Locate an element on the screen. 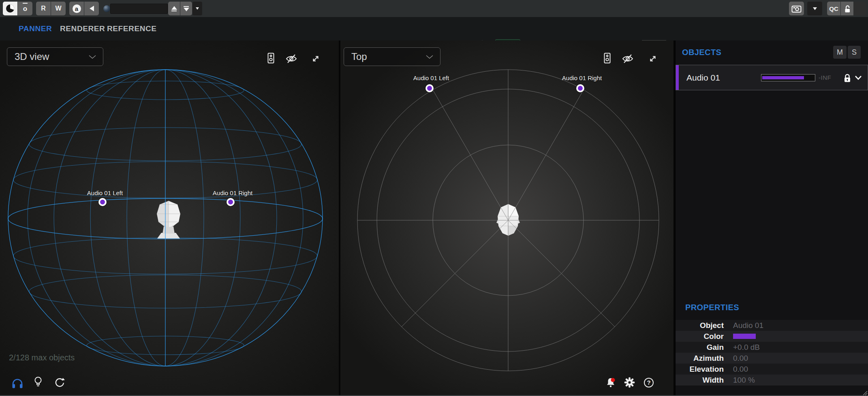 The width and height of the screenshot is (868, 396). property-label: Gain is located at coordinates (699, 347).